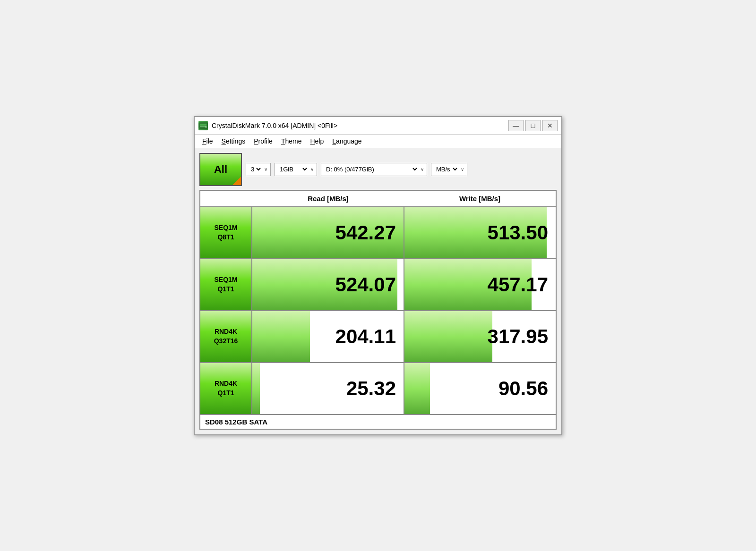  What do you see at coordinates (226, 198) in the screenshot?
I see `header-spacer` at bounding box center [226, 198].